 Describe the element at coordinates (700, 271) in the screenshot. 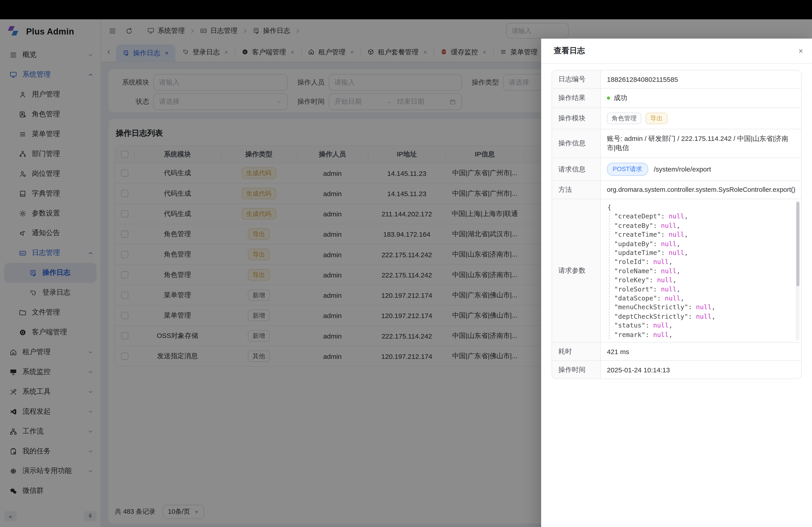

I see `json-code: {"createDept": null,"createBy": null,"cr…` at that location.